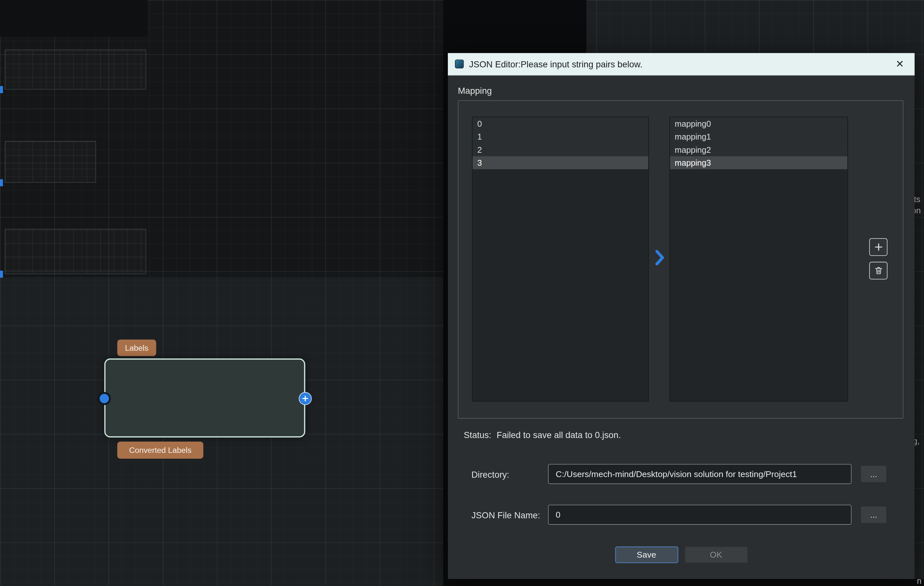  What do you see at coordinates (759, 150) in the screenshot?
I see `list-item: mapping2` at bounding box center [759, 150].